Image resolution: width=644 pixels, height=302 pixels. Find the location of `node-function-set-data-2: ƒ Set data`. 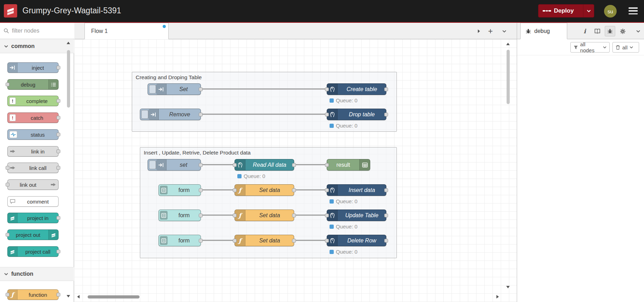

node-function-set-data-2: ƒ Set data is located at coordinates (264, 215).